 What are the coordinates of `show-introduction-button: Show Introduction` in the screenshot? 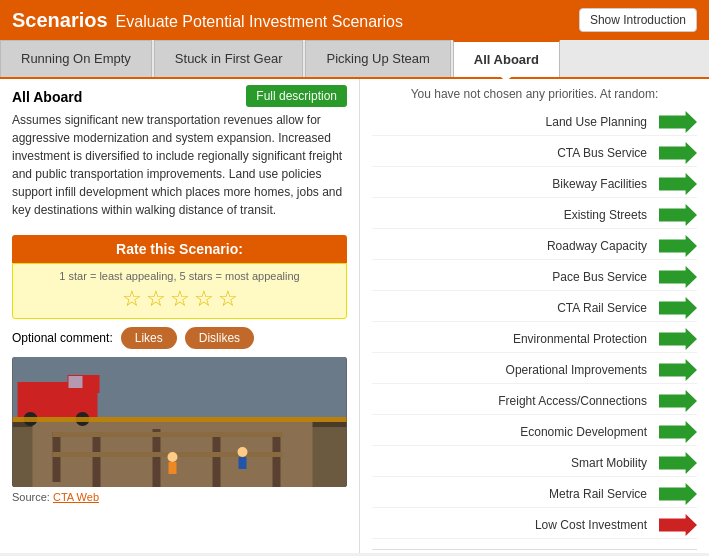 It's located at (638, 20).